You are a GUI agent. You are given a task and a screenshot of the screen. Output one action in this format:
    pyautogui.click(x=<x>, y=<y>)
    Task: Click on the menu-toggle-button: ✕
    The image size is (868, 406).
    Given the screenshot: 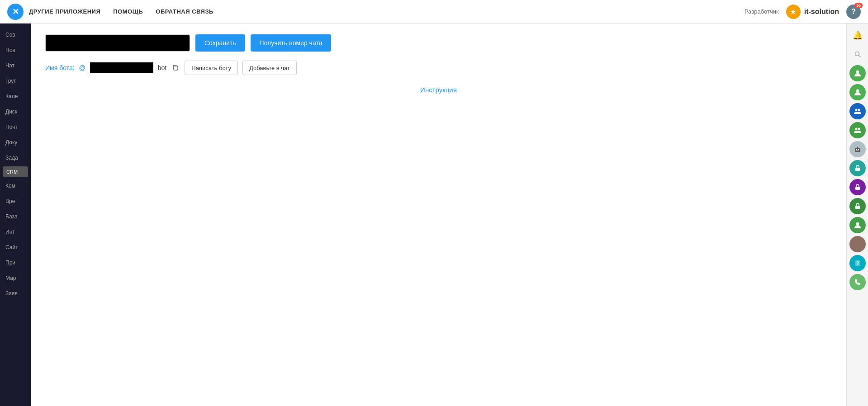 What is the action you would take?
    pyautogui.click(x=15, y=12)
    